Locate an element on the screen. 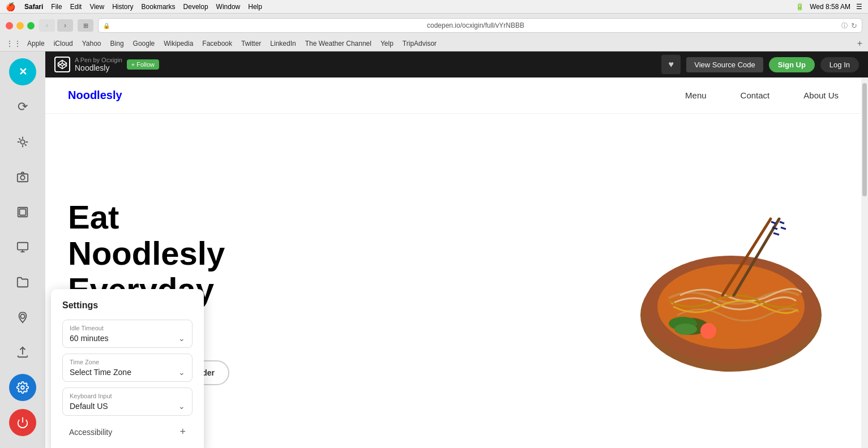 The width and height of the screenshot is (868, 448). time-zone-value: Select Time Zone is located at coordinates (101, 372).